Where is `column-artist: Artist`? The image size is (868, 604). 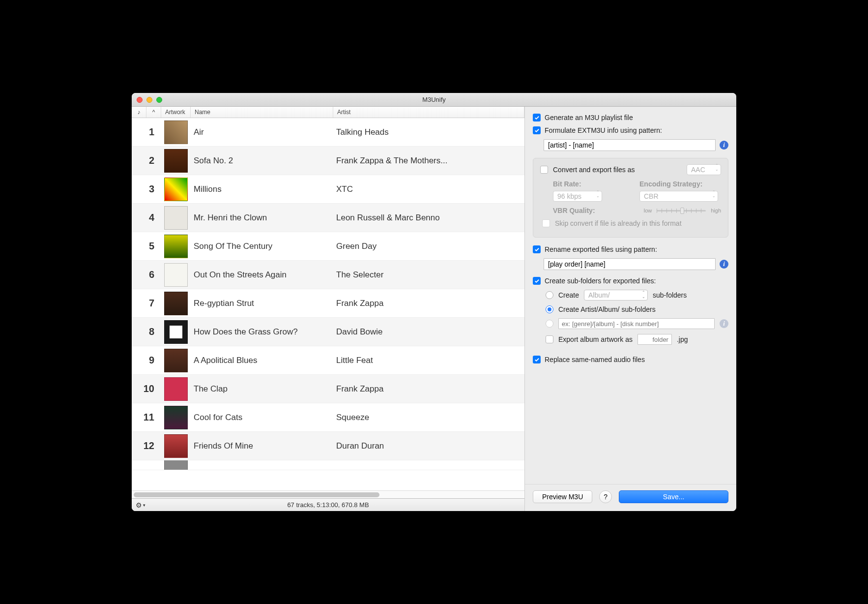
column-artist: Artist is located at coordinates (429, 112).